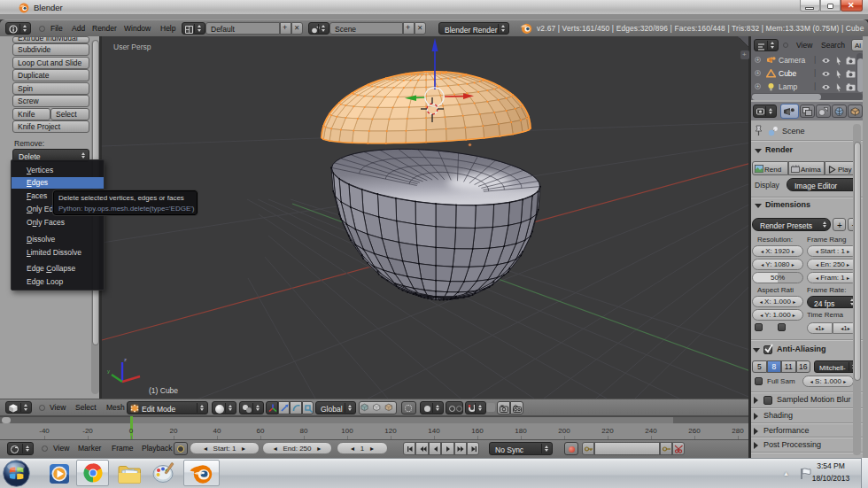  What do you see at coordinates (126, 360) in the screenshot?
I see `svg-text: z` at bounding box center [126, 360].